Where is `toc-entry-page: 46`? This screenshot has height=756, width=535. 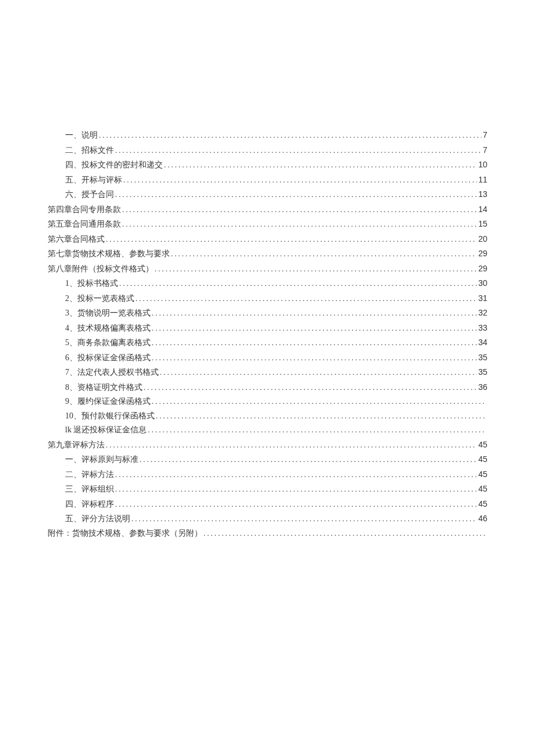 toc-entry-page: 46 is located at coordinates (483, 518).